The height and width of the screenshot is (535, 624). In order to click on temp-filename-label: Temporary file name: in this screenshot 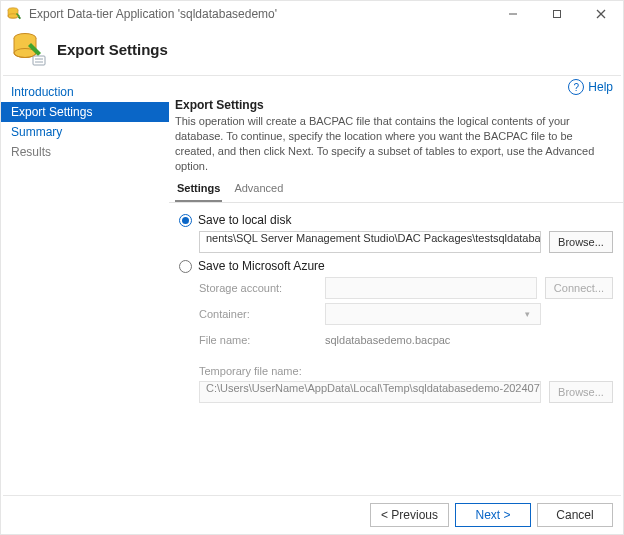, I will do `click(250, 371)`.